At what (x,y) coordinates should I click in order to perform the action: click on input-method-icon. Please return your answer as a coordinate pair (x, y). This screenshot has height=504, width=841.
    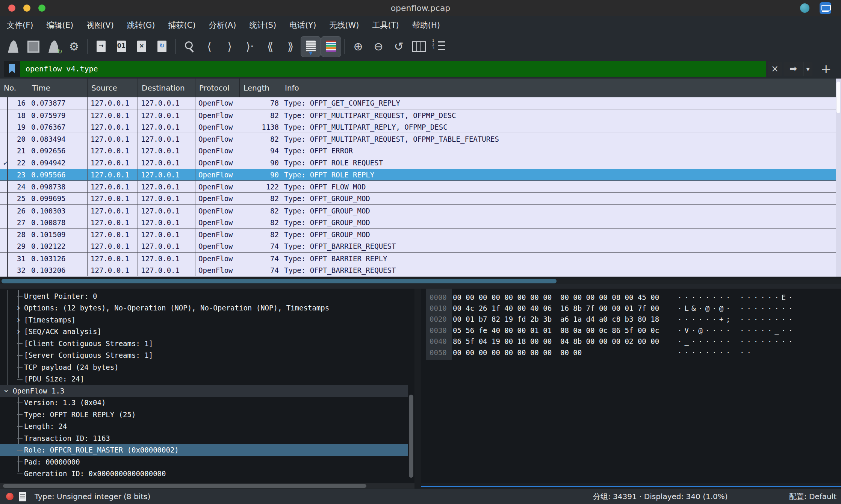
    Looking at the image, I should click on (825, 8).